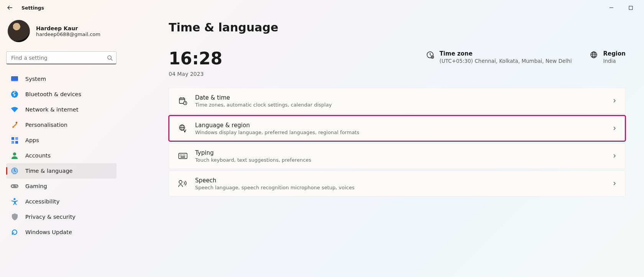  Describe the element at coordinates (594, 55) in the screenshot. I see `globe-icon` at that location.